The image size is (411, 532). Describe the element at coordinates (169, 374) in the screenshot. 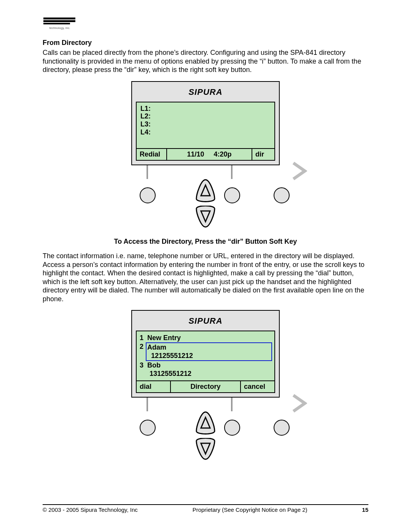

I see `entry-number: 13125551212` at that location.